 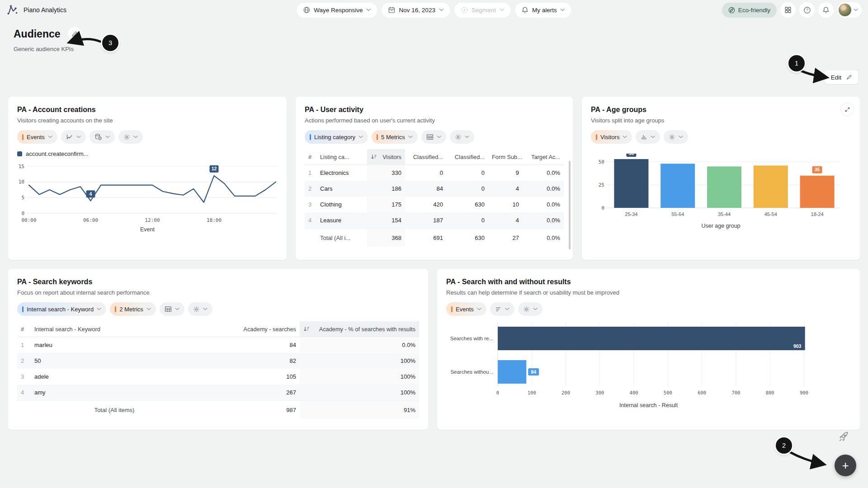 What do you see at coordinates (807, 10) in the screenshot?
I see `question-icon: ?` at bounding box center [807, 10].